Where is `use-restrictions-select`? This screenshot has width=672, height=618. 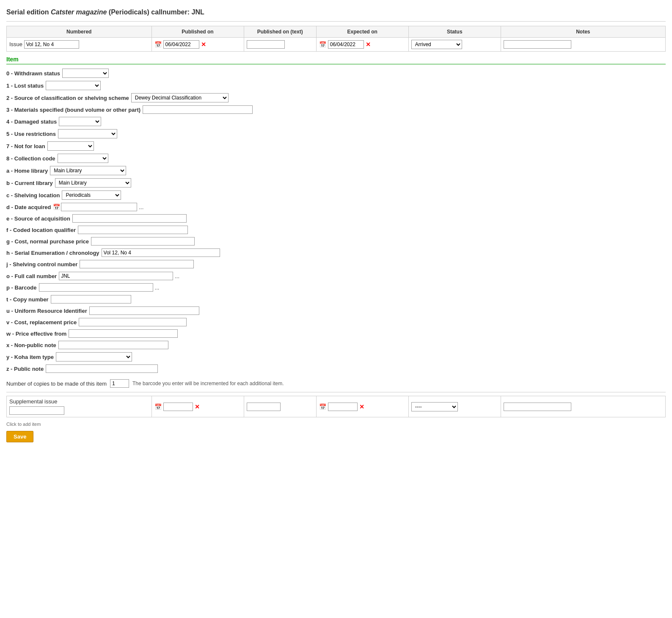 use-restrictions-select is located at coordinates (88, 134).